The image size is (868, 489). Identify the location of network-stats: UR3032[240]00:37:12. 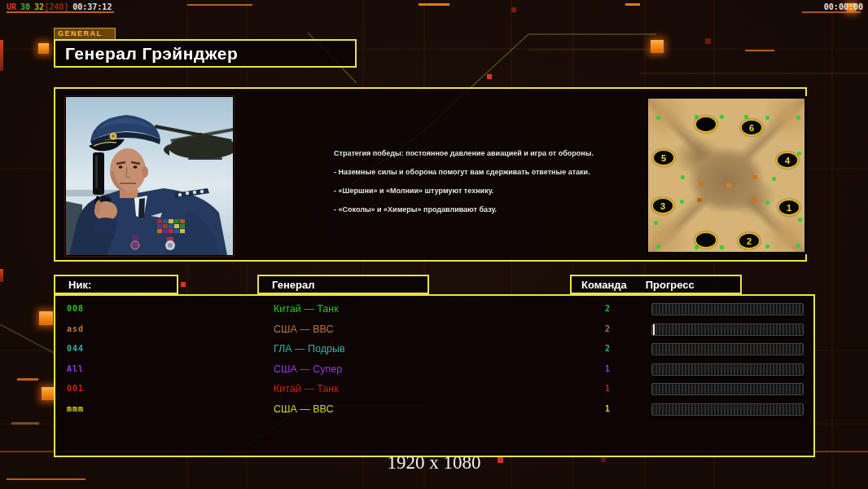
(61, 7).